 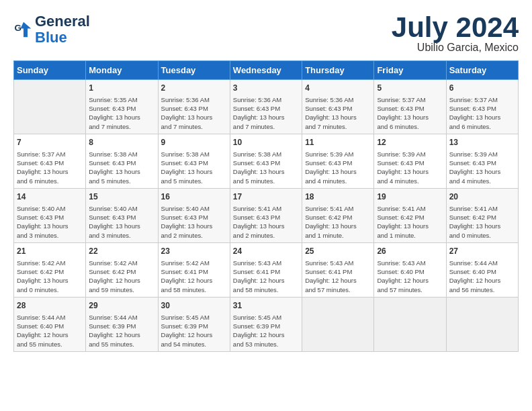 I want to click on page-header: G General Blue July 2024 Ubilio Garcia, …, so click(x=266, y=34).